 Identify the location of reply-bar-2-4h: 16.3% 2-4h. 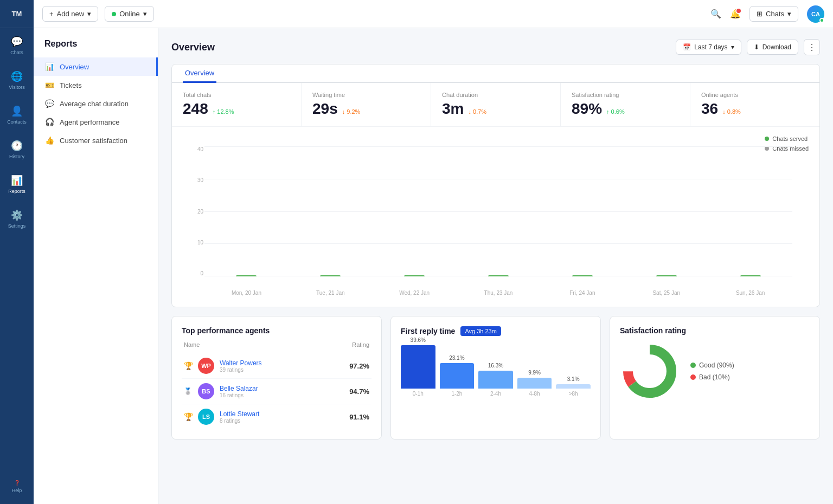
(496, 379).